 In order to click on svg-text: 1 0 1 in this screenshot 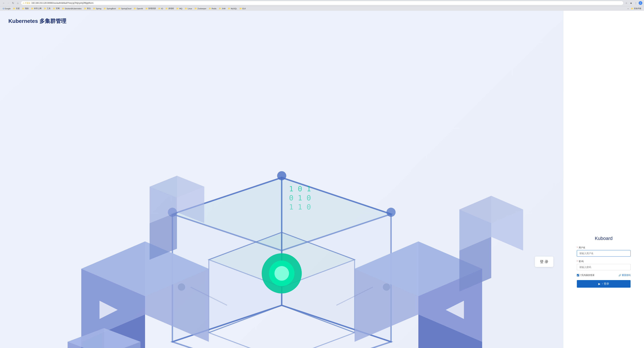, I will do `click(300, 189)`.